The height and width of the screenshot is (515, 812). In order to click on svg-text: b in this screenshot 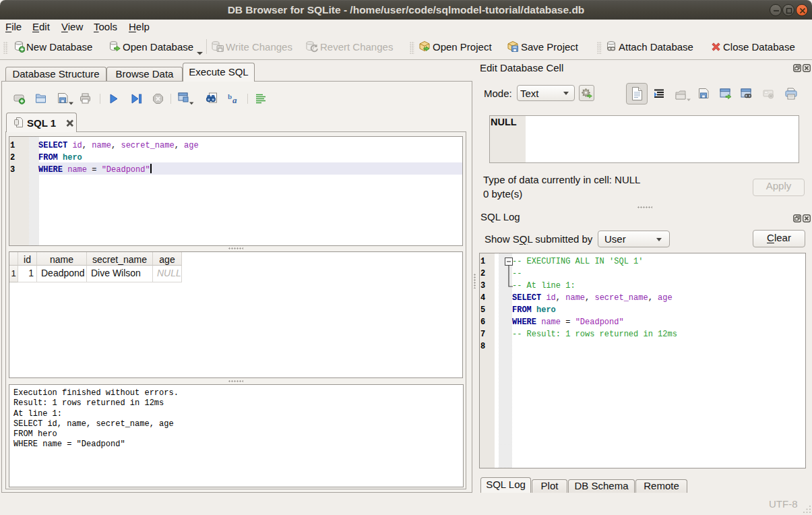, I will do `click(230, 96)`.